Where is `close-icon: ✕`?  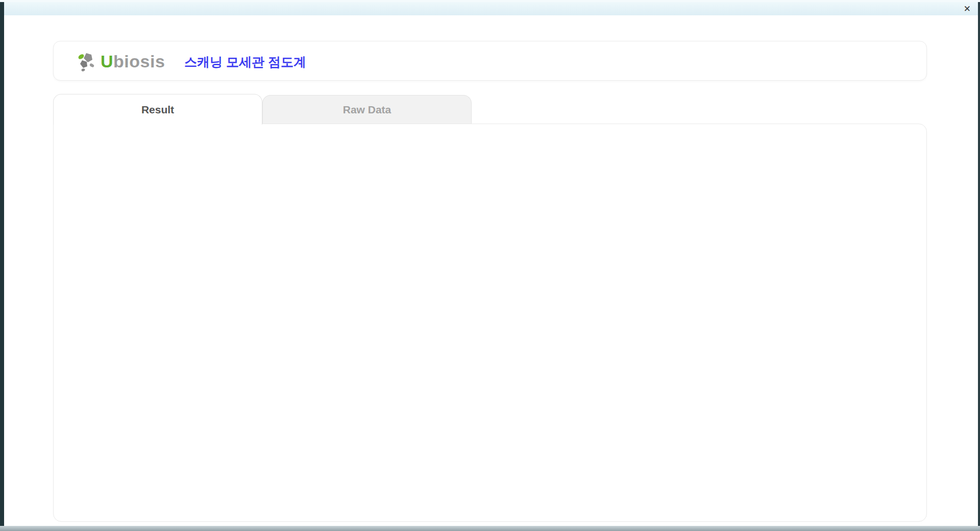
close-icon: ✕ is located at coordinates (967, 9).